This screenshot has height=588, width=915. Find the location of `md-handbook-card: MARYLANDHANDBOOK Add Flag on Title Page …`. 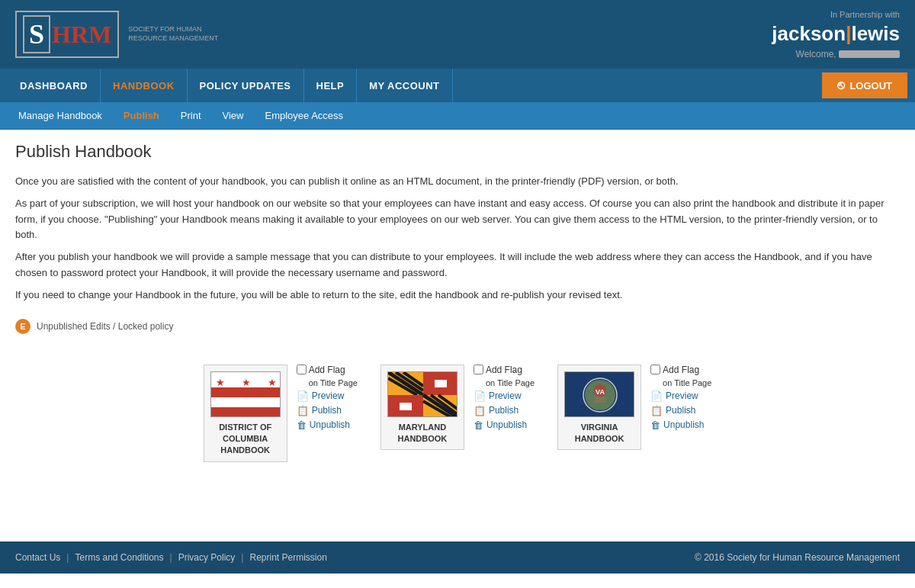

md-handbook-card: MARYLANDHANDBOOK Add Flag on Title Page … is located at coordinates (458, 413).